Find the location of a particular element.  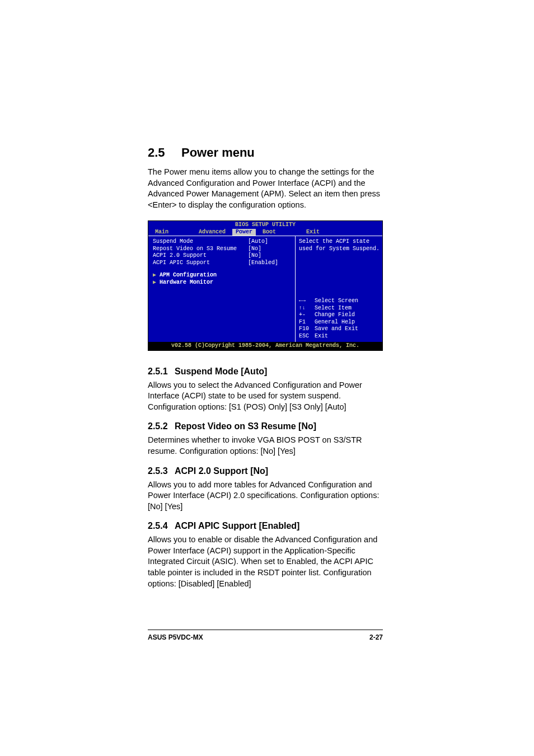

subsection-title: ACPI APIC Support [Enabled] is located at coordinates (237, 526).